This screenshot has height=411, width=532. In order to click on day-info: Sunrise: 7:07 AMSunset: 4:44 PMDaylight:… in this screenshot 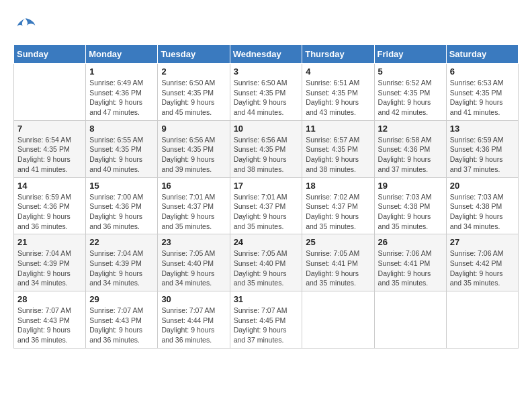, I will do `click(193, 325)`.